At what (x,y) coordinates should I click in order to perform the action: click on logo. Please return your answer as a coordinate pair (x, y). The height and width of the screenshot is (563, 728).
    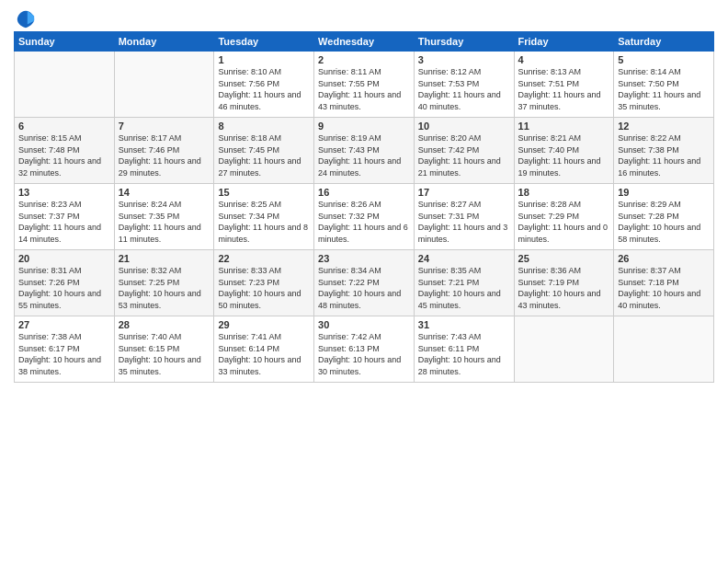
    Looking at the image, I should click on (25, 17).